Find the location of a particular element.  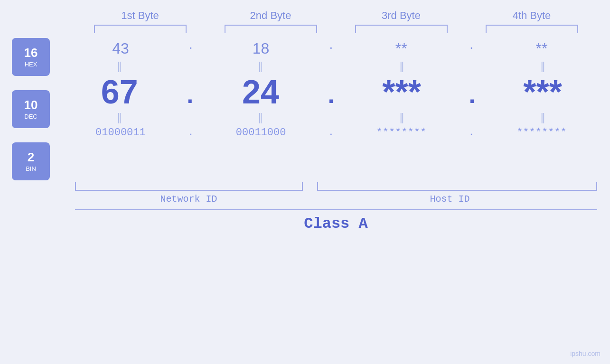

hex-b4-cell: ** is located at coordinates (542, 48).